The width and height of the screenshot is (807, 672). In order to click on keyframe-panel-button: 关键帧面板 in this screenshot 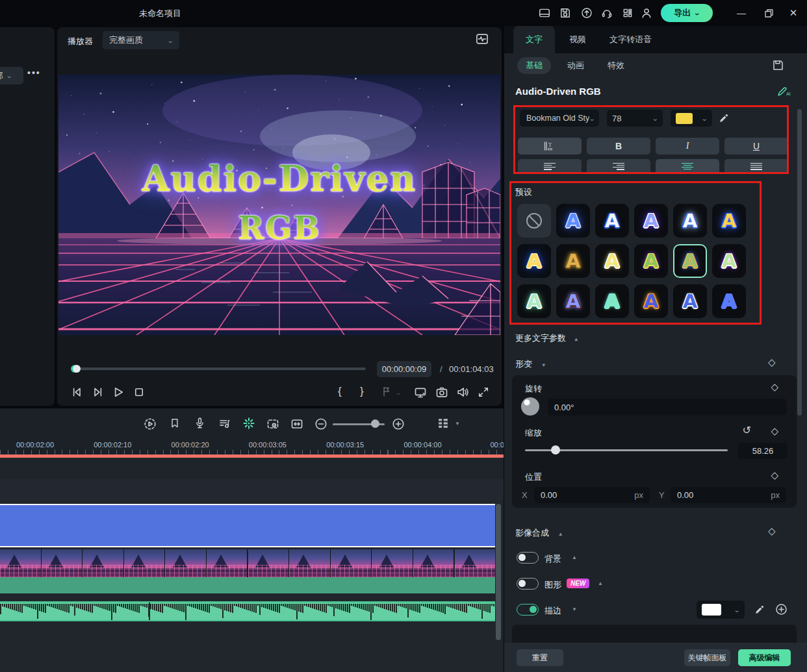, I will do `click(707, 658)`.